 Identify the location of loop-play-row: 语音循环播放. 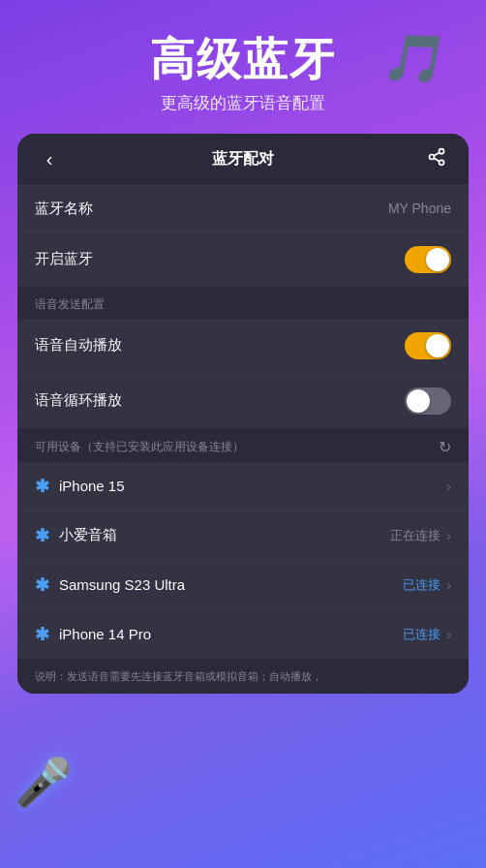
(243, 401).